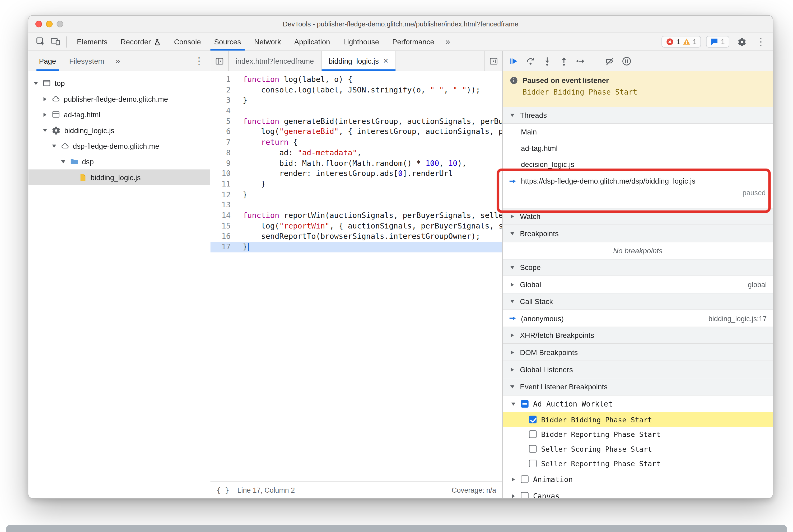 The width and height of the screenshot is (793, 532). Describe the element at coordinates (92, 42) in the screenshot. I see `tab-elements: Elements` at that location.